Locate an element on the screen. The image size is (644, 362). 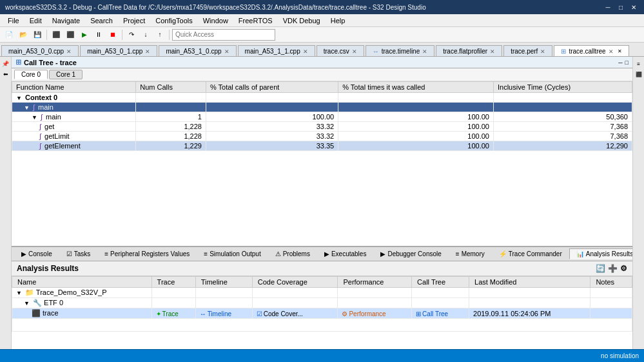
tb-suspend: ⏸ is located at coordinates (99, 35).